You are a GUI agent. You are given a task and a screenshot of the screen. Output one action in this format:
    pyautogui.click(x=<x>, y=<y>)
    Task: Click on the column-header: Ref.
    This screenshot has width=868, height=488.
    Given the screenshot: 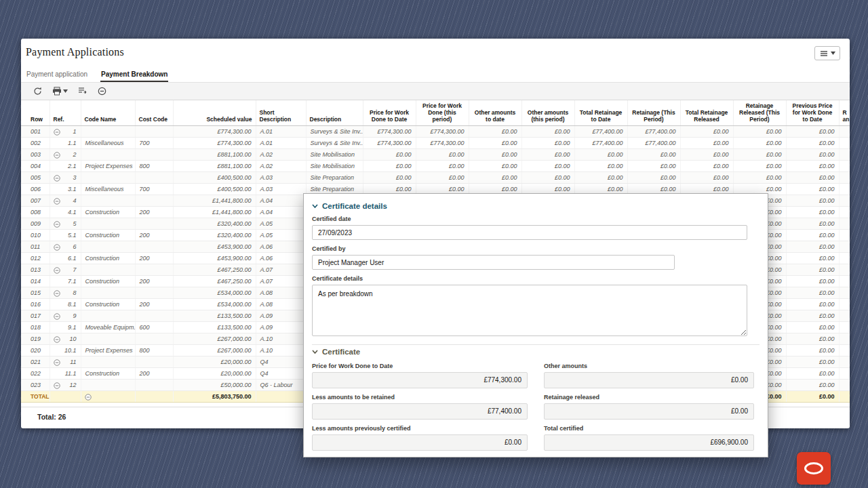 What is the action you would take?
    pyautogui.click(x=65, y=113)
    